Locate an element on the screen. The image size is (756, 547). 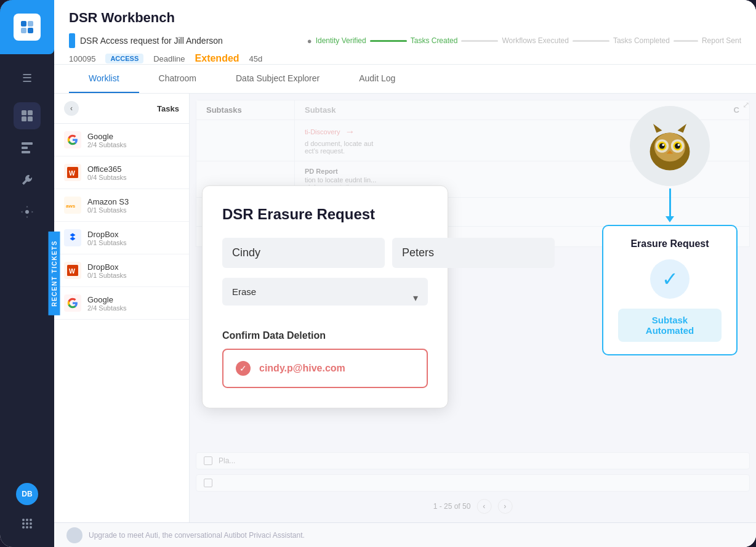
svg-text: aws is located at coordinates (71, 206).